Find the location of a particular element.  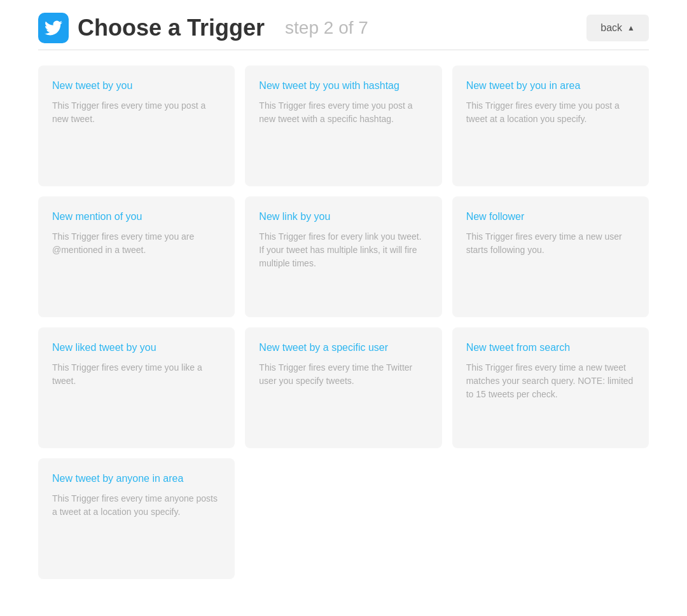

trigger-title-new-follower: New follower is located at coordinates (551, 217).